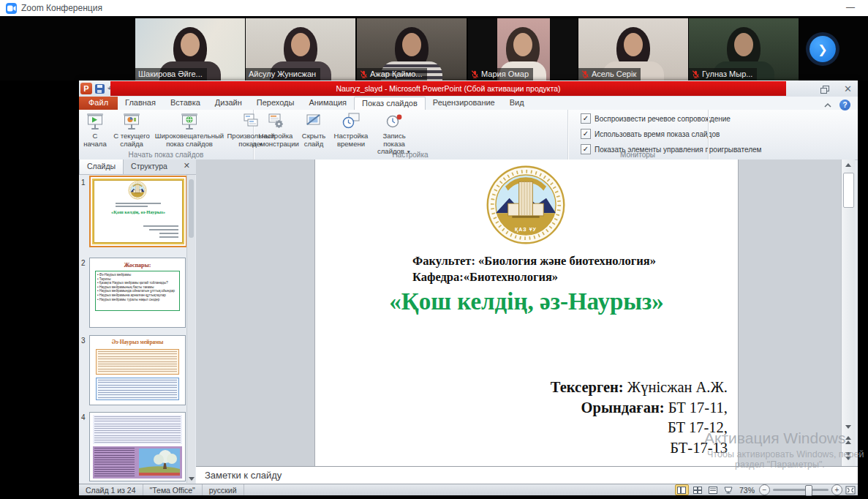 Image resolution: width=868 pixels, height=499 pixels. What do you see at coordinates (390, 104) in the screenshot?
I see `tab-pokaz-slaydov: Показ слайдов` at bounding box center [390, 104].